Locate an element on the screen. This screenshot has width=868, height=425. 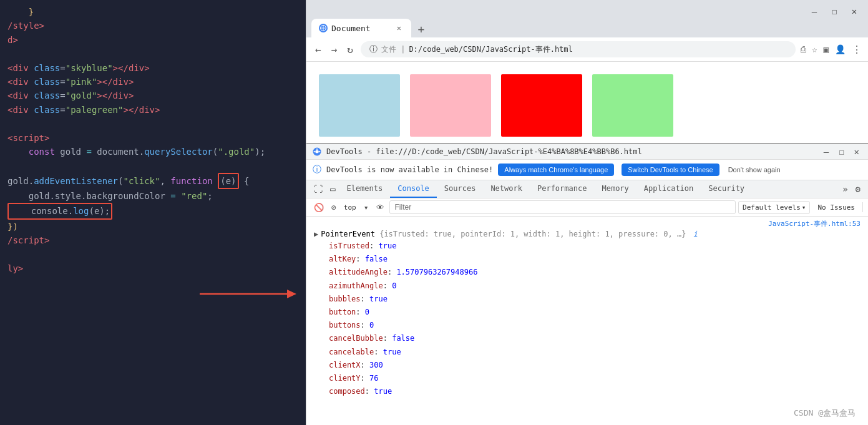
profile-icon: 👤 is located at coordinates (840, 49).